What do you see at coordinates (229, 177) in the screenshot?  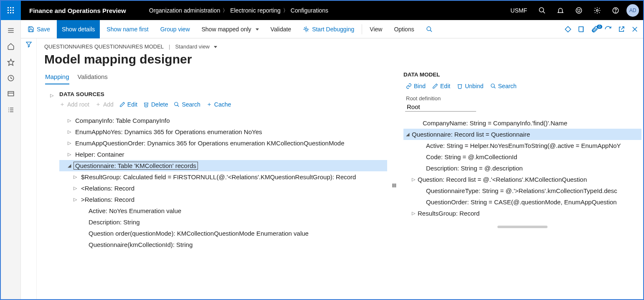 I see `tree-node: ▷$ResultGroup: Calculated field = FIRSTO…` at bounding box center [229, 177].